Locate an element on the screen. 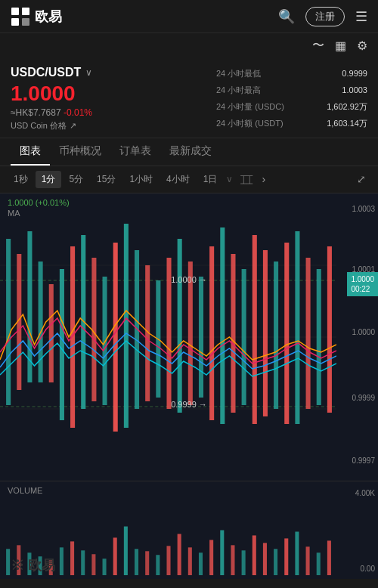 The width and height of the screenshot is (378, 588). volume-axis-high: 4.00K is located at coordinates (365, 493).